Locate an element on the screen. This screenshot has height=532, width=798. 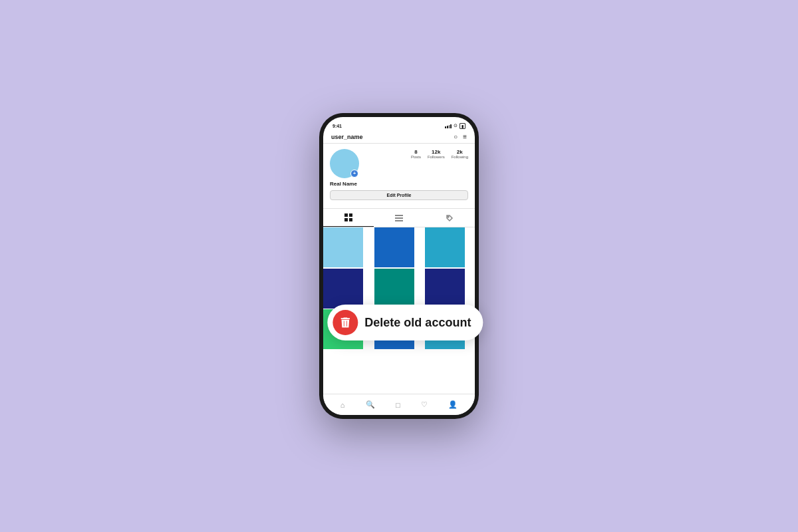
avatar-wrap: + is located at coordinates (344, 164).